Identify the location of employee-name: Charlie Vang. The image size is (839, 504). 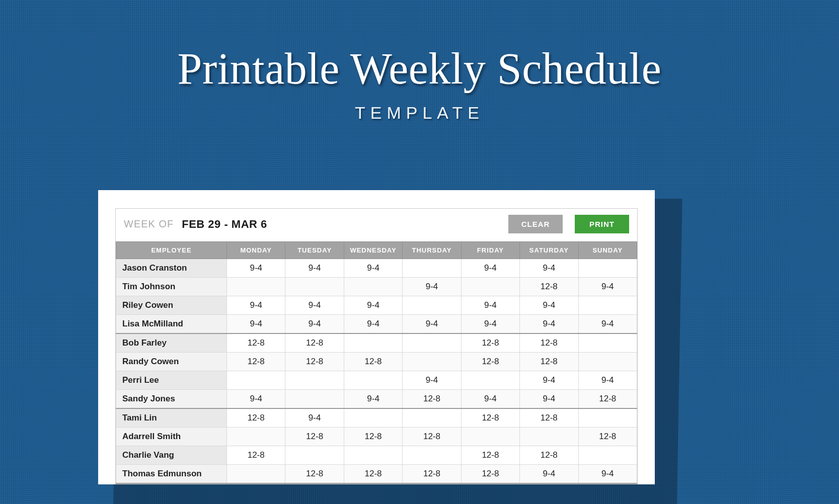
(172, 456).